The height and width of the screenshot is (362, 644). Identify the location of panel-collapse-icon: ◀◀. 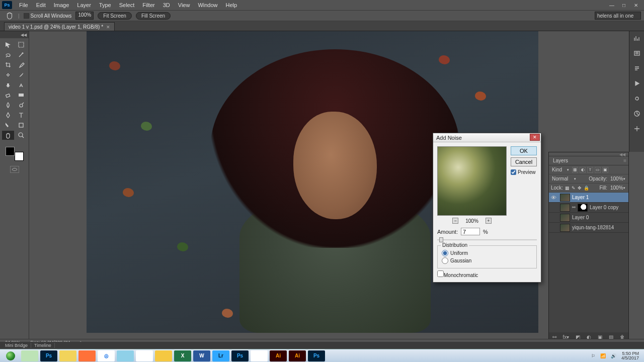
(622, 154).